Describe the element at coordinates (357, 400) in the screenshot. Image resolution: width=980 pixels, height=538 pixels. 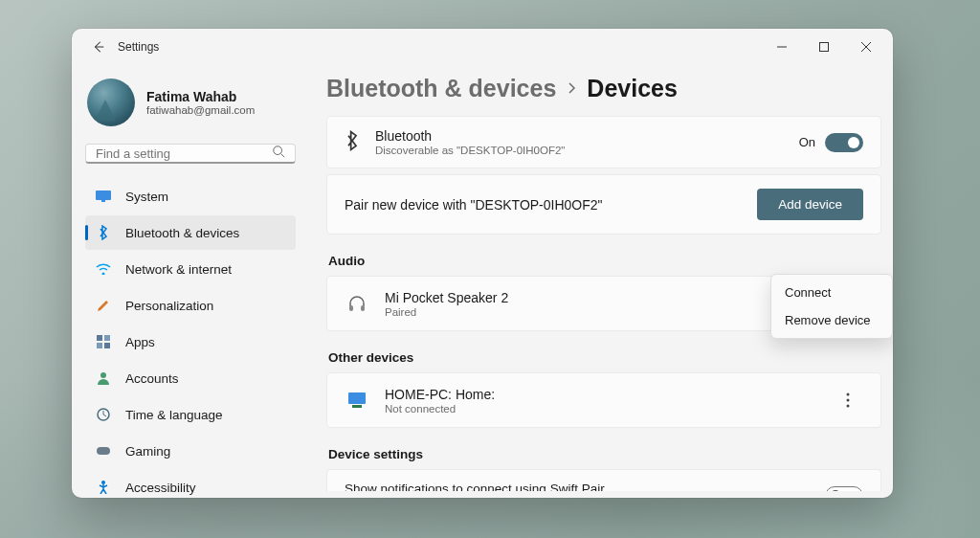
I see `pc-icon` at that location.